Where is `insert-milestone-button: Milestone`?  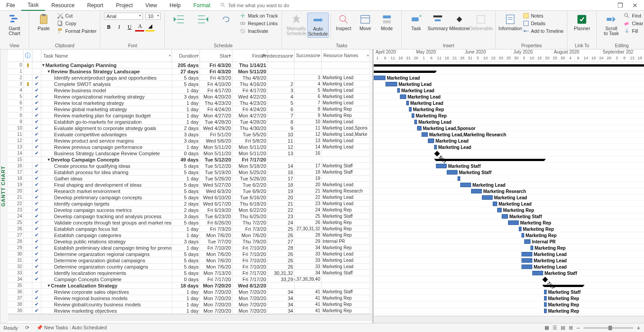 insert-milestone-button: Milestone is located at coordinates (459, 22).